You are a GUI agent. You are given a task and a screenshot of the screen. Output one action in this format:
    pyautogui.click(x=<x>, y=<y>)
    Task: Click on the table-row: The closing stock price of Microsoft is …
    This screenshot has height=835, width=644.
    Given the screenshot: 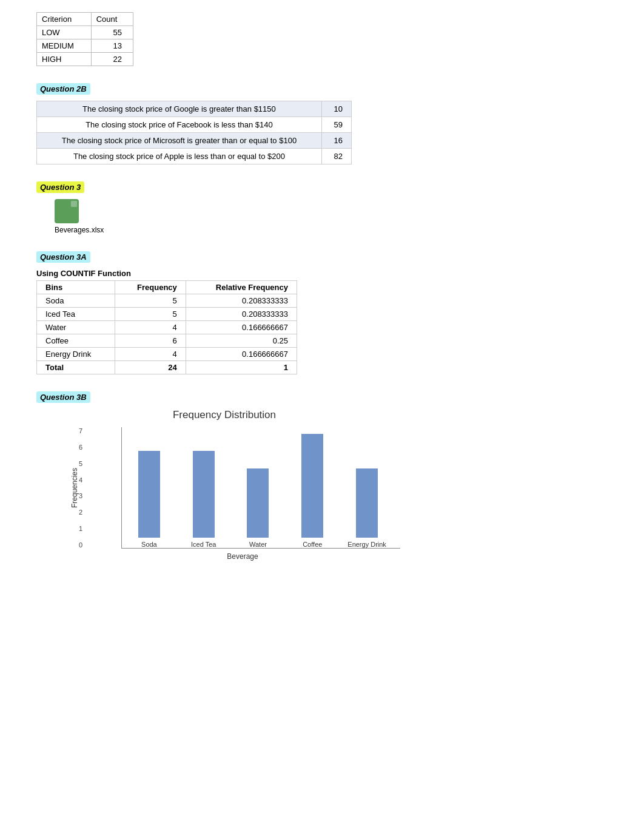 What is the action you would take?
    pyautogui.click(x=194, y=141)
    